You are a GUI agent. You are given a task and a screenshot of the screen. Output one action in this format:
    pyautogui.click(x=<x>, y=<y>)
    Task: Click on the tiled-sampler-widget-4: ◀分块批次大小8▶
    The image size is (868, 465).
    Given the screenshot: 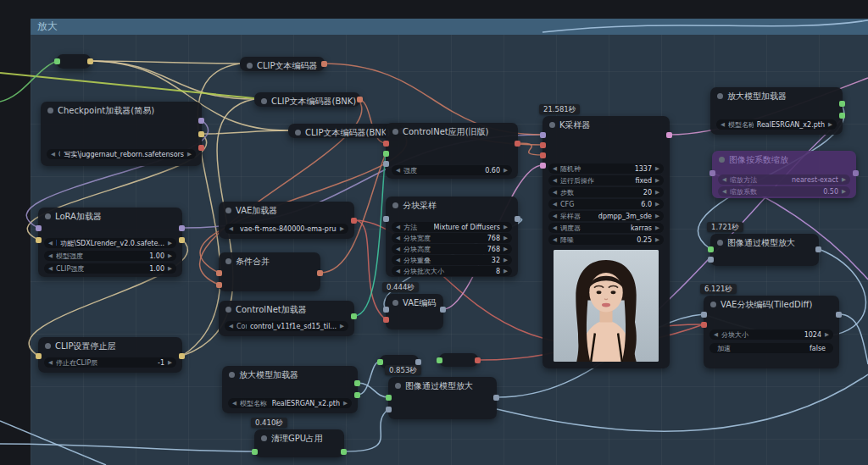 What is the action you would take?
    pyautogui.click(x=452, y=271)
    